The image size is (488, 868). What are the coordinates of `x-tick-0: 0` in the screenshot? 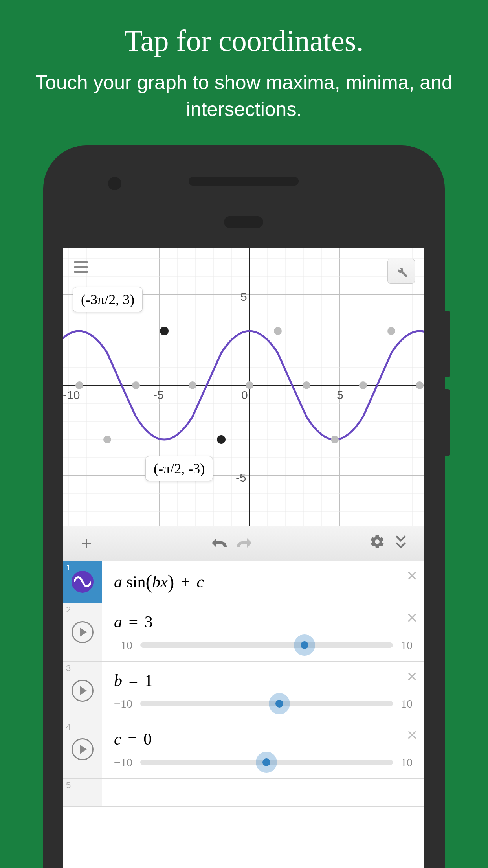 It's located at (244, 395).